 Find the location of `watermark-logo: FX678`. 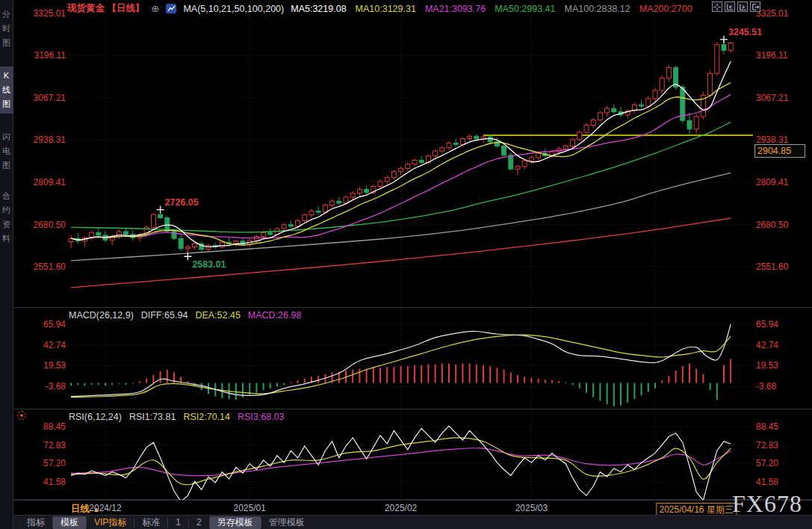

watermark-logo: FX678 is located at coordinates (767, 504).